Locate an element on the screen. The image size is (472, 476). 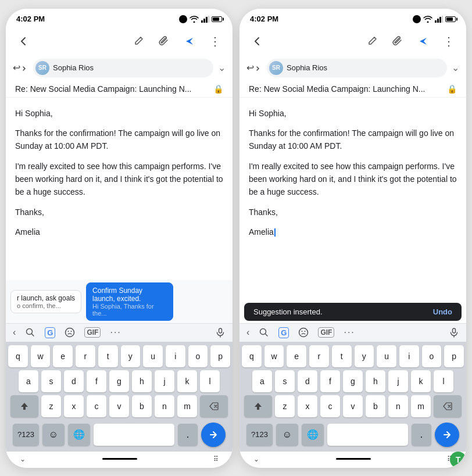
key-space-left is located at coordinates (134, 435).